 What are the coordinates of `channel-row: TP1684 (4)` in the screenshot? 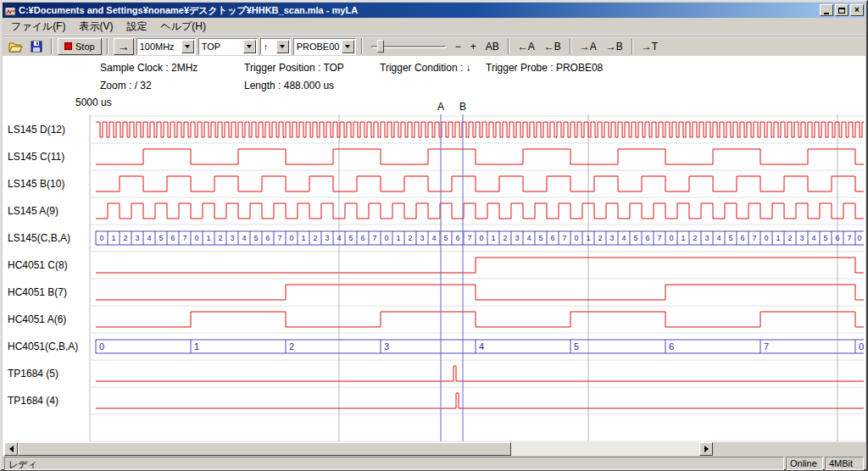 It's located at (436, 401).